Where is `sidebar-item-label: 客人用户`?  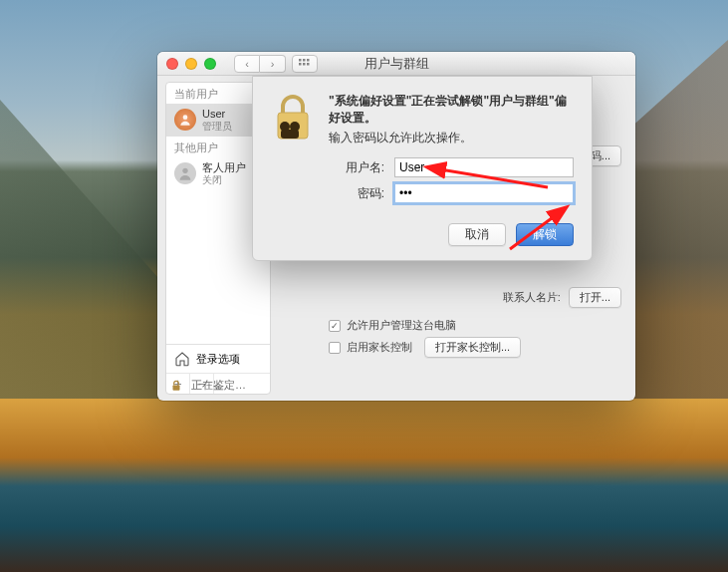 sidebar-item-label: 客人用户 is located at coordinates (224, 167).